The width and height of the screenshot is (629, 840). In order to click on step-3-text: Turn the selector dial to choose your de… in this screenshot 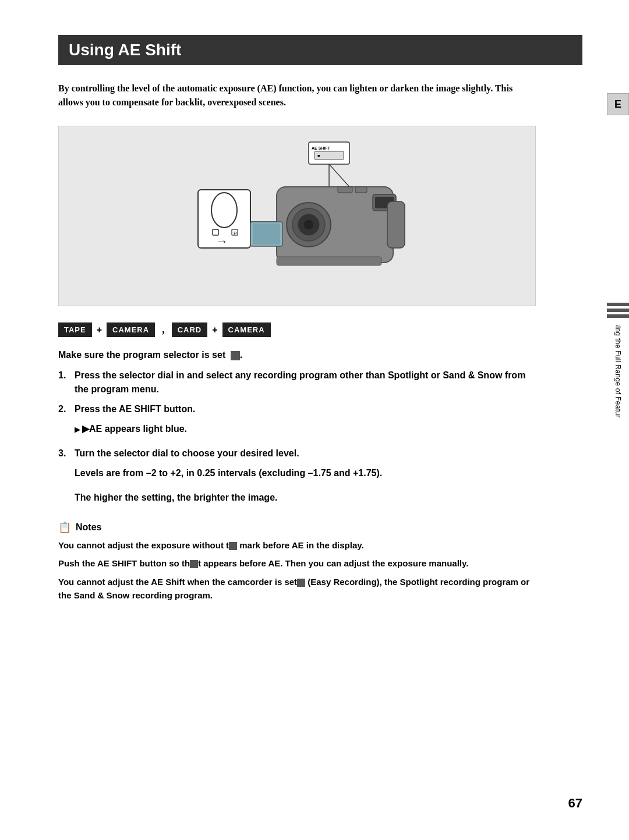, I will do `click(187, 453)`.